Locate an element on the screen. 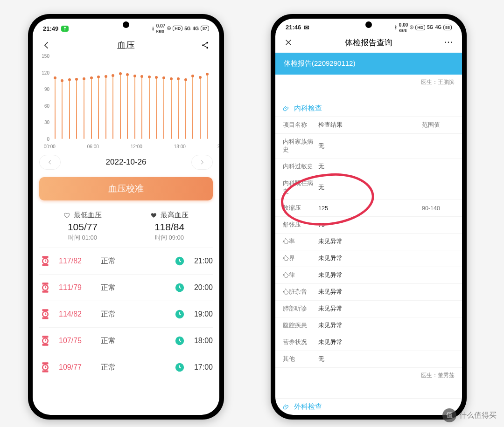 This screenshot has height=427, width=504. cell-name: 营养状况 is located at coordinates (301, 342).